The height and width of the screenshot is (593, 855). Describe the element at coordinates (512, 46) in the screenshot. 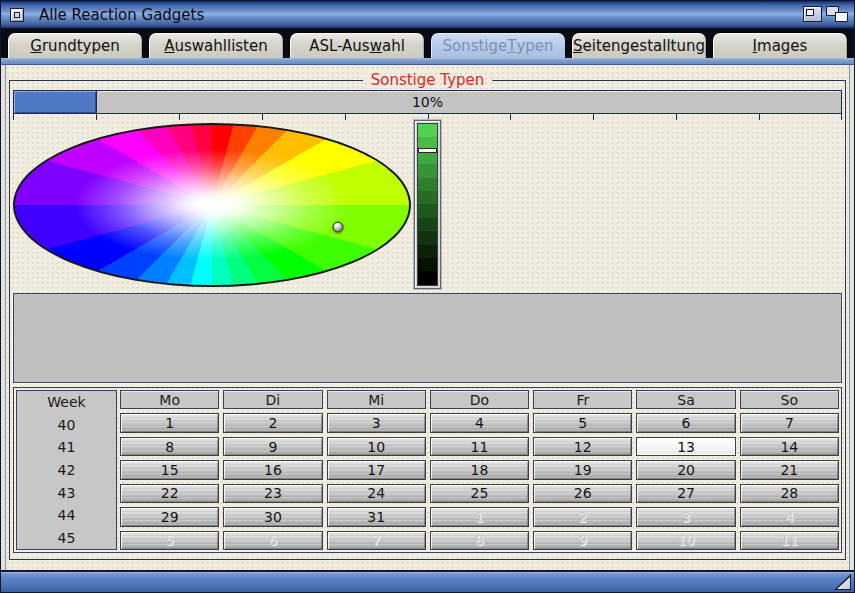

I see `tab-label: T` at that location.